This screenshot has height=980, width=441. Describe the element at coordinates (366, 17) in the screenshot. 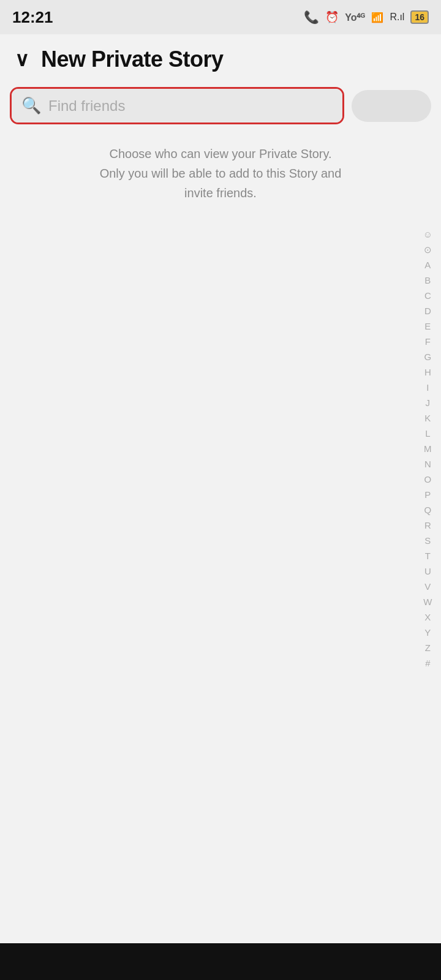

I see `status-right-icons: 📞 ⏰ Yo⁴ᴳ 📶 R.ıl 16` at that location.